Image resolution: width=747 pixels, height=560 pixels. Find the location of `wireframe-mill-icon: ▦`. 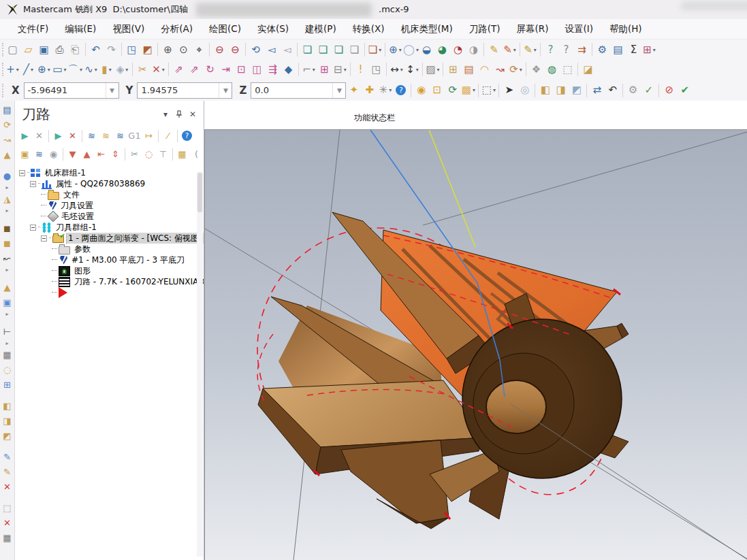

wireframe-mill-icon: ▦ is located at coordinates (7, 355).